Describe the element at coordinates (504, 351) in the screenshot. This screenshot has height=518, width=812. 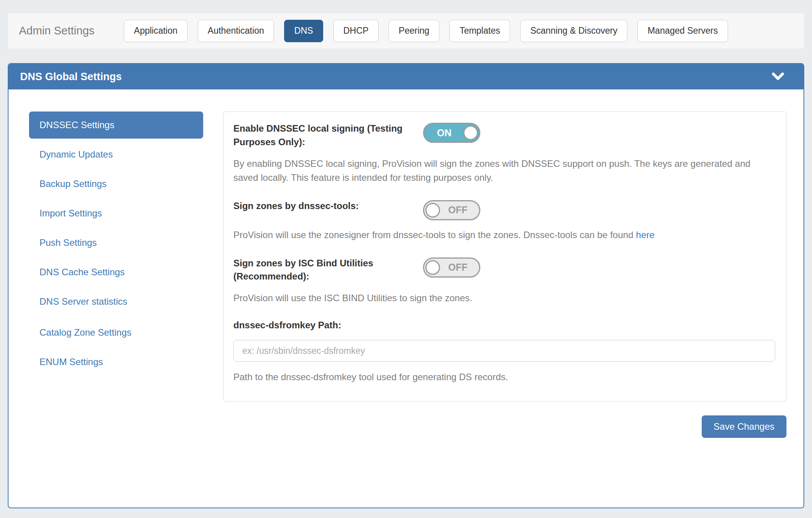
I see `dsfromkey-path-input` at that location.